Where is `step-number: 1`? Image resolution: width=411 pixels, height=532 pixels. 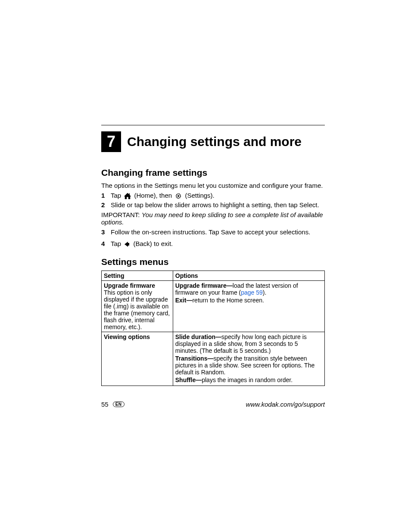
step-number: 1 is located at coordinates (104, 196).